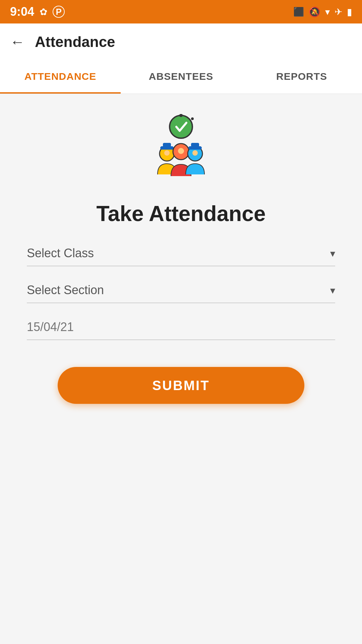  What do you see at coordinates (349, 12) in the screenshot?
I see `battery-icon: ▮` at bounding box center [349, 12].